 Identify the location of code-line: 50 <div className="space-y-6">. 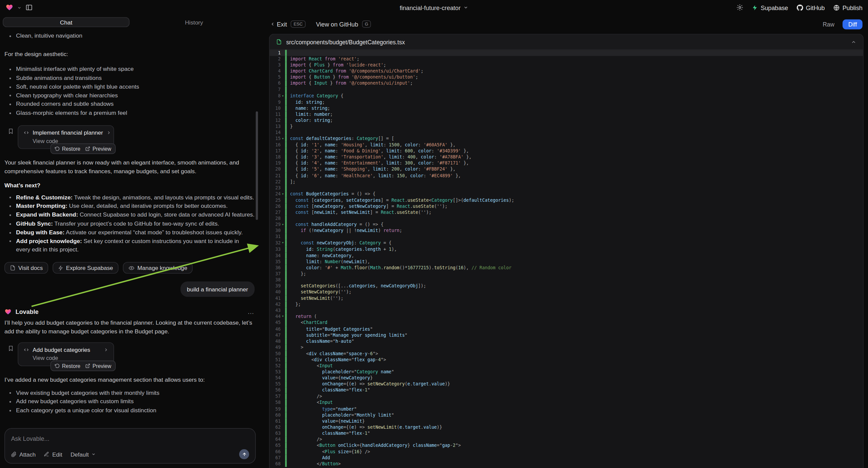
(567, 353).